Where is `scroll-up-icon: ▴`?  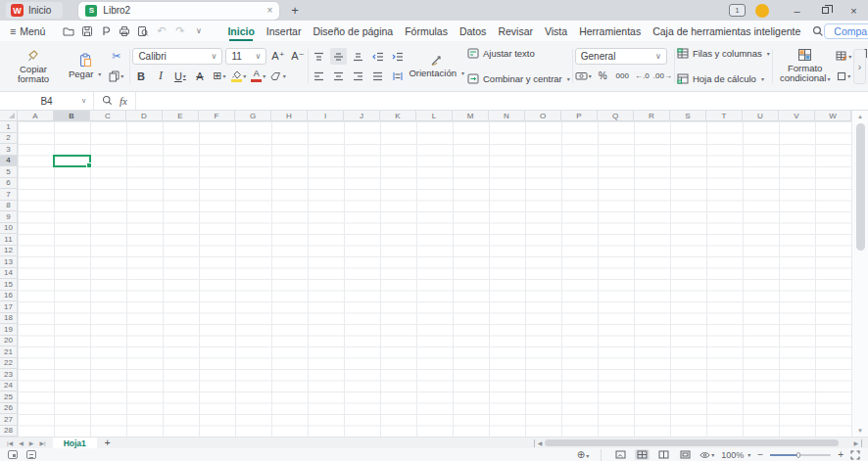
scroll-up-icon: ▴ is located at coordinates (860, 116).